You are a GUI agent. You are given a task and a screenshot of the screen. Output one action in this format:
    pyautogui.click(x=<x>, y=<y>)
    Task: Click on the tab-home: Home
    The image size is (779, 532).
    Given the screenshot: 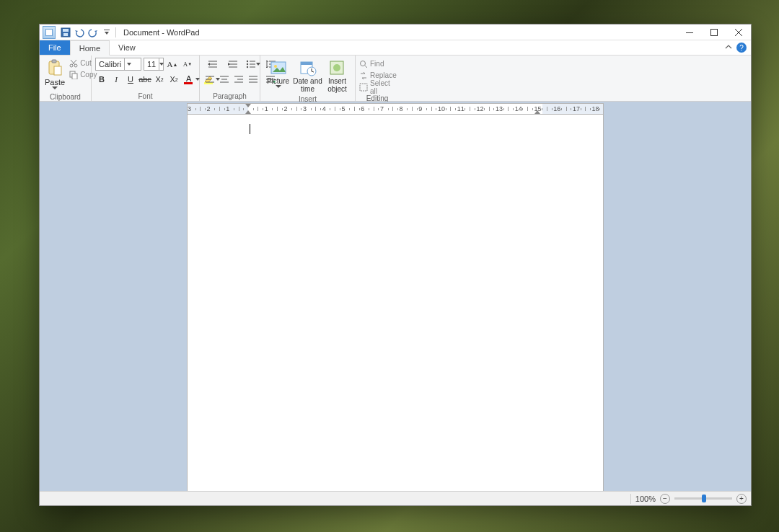 What is the action you would take?
    pyautogui.click(x=89, y=48)
    